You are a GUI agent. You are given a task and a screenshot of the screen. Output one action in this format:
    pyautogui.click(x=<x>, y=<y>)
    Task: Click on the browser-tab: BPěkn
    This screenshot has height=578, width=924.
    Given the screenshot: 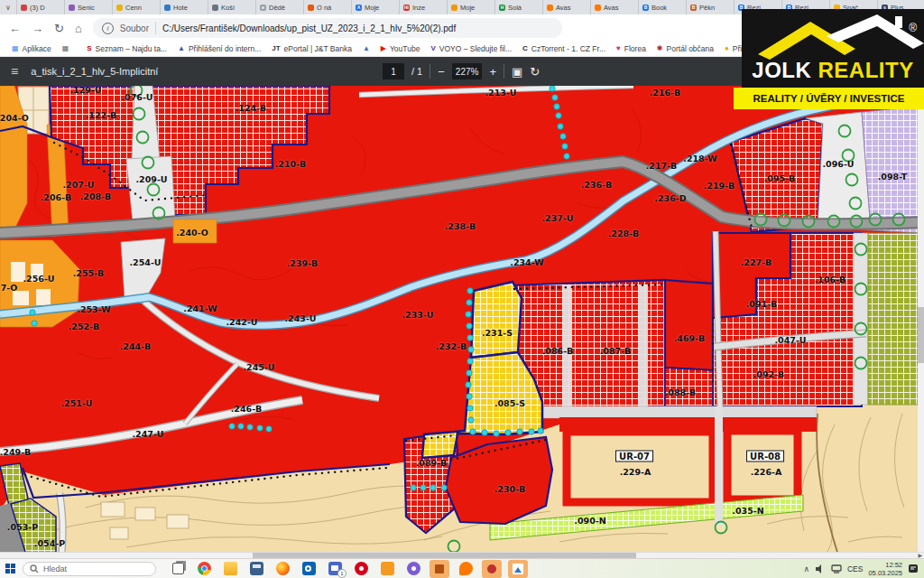 What is the action you would take?
    pyautogui.click(x=711, y=7)
    